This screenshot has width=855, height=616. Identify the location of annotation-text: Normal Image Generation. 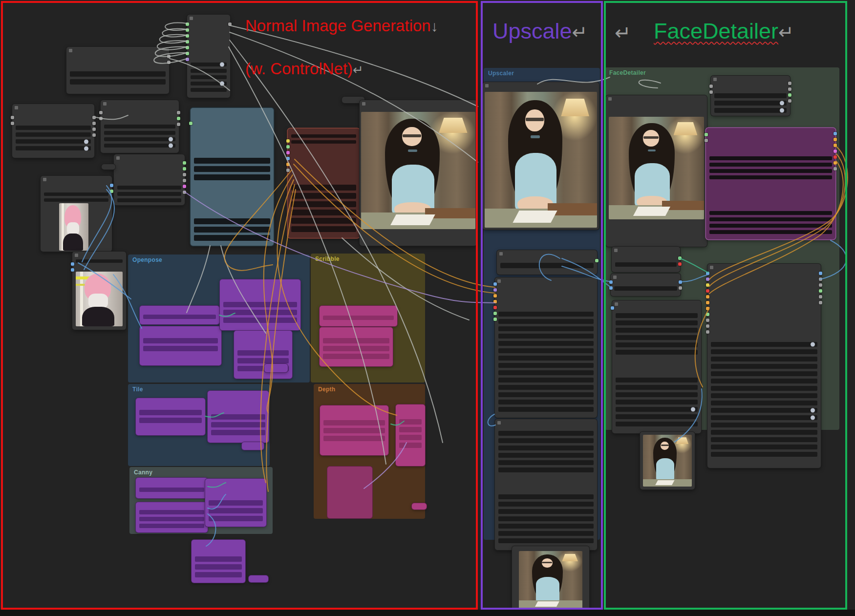
(338, 25).